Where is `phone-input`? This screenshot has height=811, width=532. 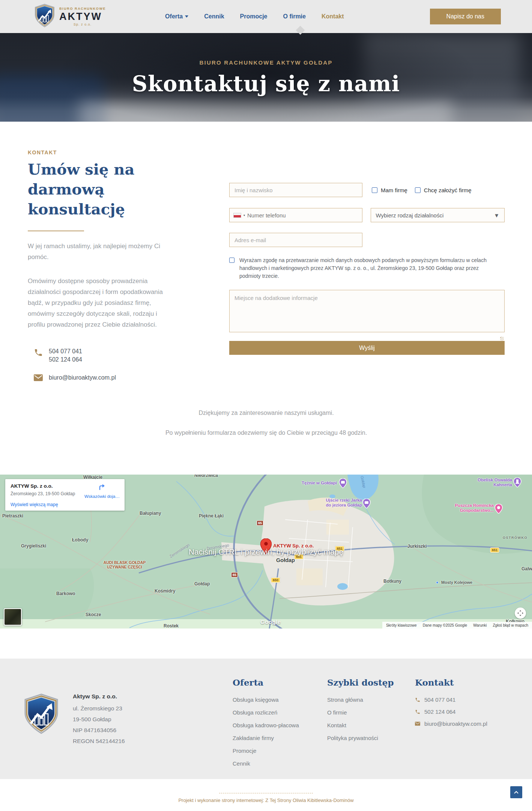
phone-input is located at coordinates (302, 216).